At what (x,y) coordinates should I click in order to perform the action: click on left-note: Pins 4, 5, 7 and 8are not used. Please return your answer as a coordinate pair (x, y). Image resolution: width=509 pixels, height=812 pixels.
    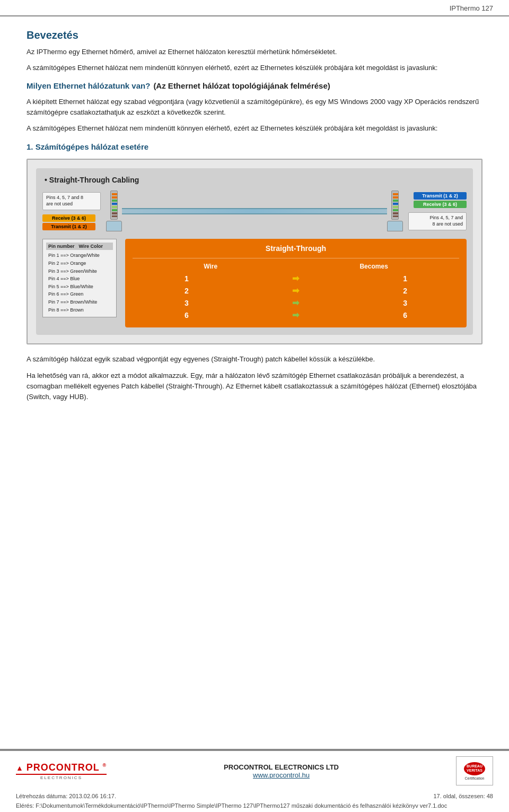
    Looking at the image, I should click on (72, 201).